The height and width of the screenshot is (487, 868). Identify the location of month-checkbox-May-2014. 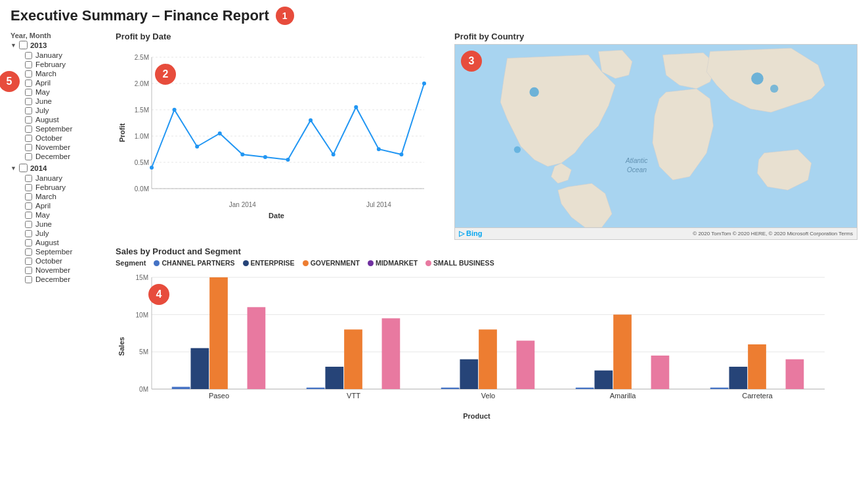
(29, 216).